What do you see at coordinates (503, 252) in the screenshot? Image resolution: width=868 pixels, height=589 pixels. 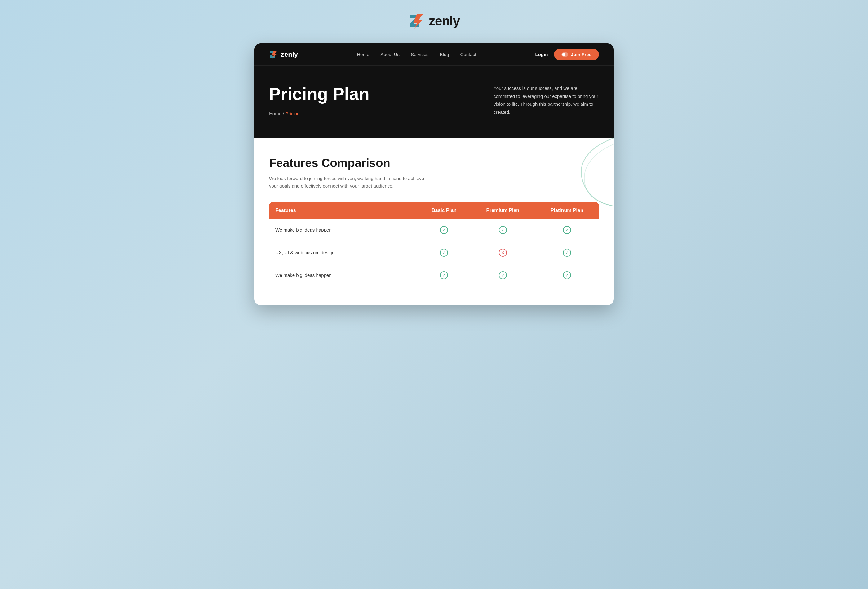 I see `check-circle-red: ✕` at bounding box center [503, 252].